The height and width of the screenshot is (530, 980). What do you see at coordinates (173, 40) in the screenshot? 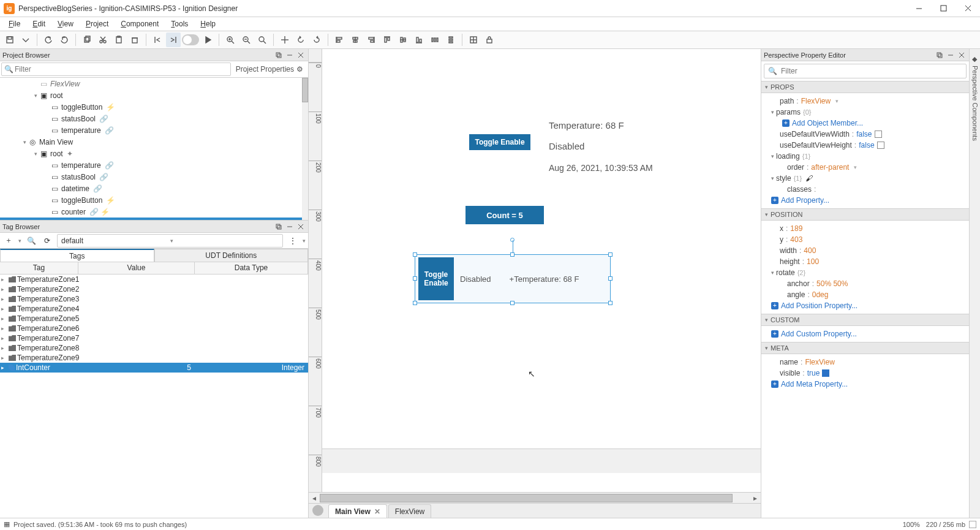
I see `snap-right-icon` at bounding box center [173, 40].